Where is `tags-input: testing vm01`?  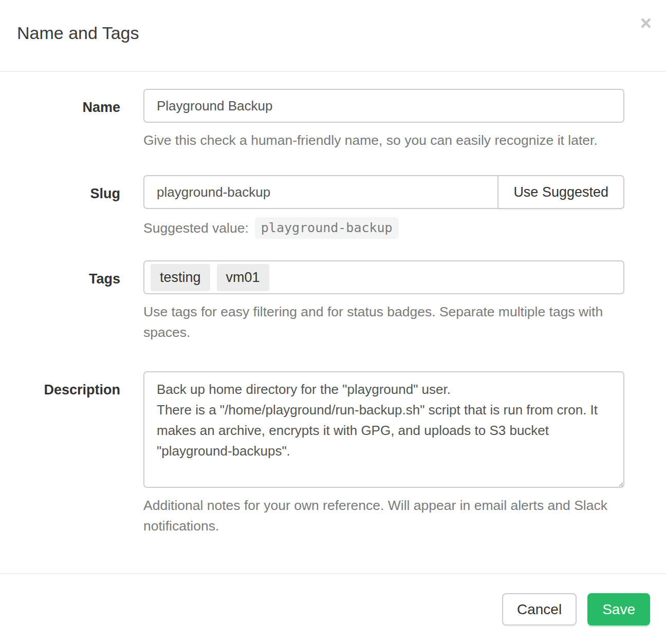 tags-input: testing vm01 is located at coordinates (384, 277).